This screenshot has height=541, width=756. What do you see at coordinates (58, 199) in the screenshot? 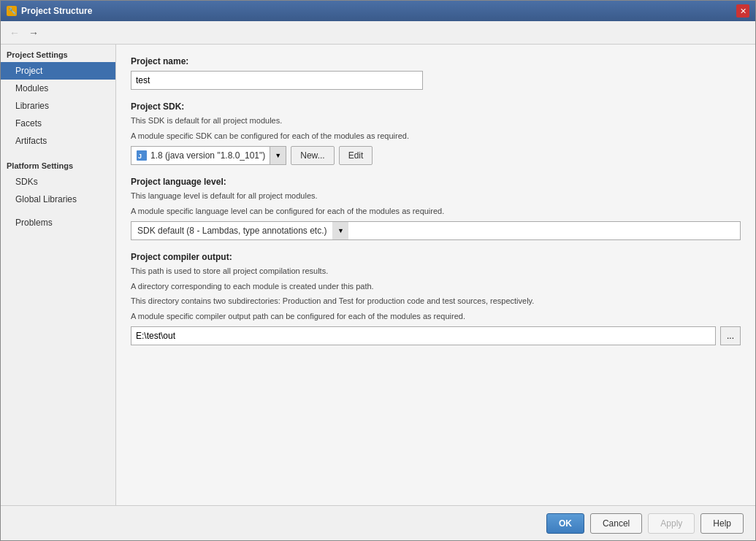
I see `sidebar-item-global-libraries: Global Libraries` at bounding box center [58, 199].